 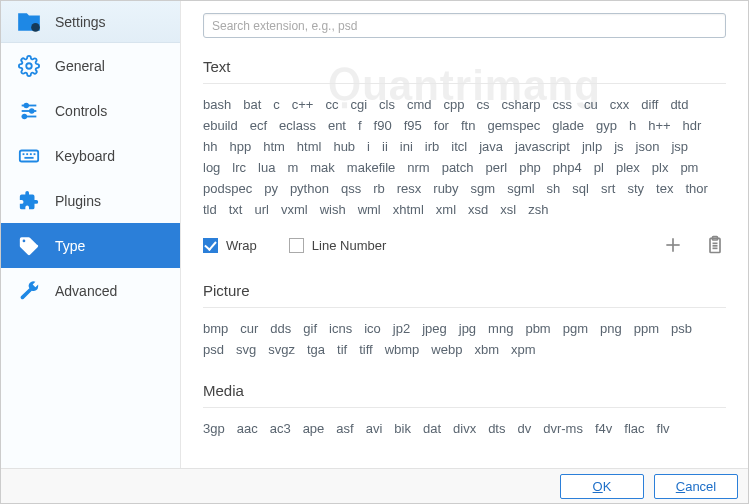 I want to click on extension-tag: sty, so click(x=636, y=188).